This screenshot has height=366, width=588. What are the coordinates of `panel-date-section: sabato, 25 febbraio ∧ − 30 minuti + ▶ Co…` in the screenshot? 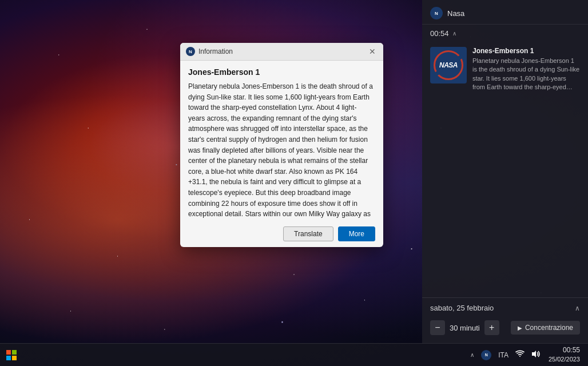 It's located at (505, 320).